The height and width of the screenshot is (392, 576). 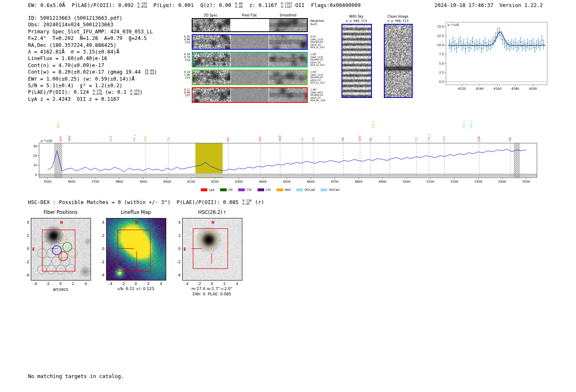 I want to click on uncertainty-range: 0.000.00, so click(x=239, y=5).